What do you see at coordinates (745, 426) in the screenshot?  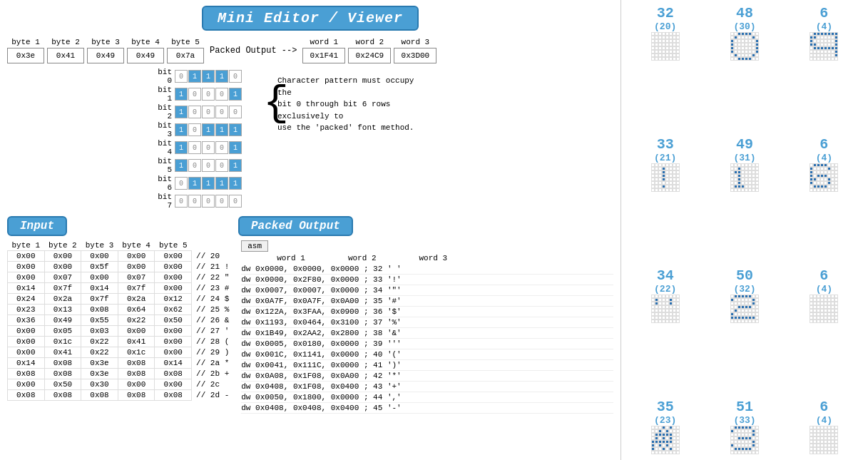 I see `char-cell-10: 51(33)` at bounding box center [745, 426].